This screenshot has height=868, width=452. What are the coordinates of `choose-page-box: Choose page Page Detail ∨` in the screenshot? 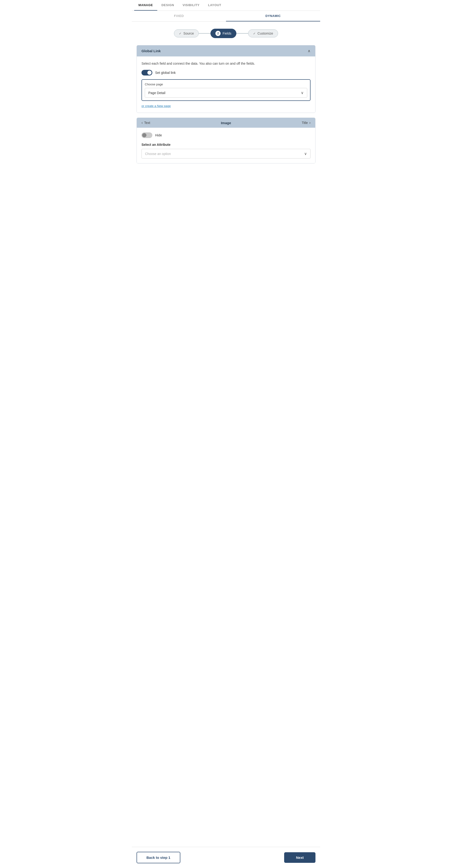 It's located at (226, 90).